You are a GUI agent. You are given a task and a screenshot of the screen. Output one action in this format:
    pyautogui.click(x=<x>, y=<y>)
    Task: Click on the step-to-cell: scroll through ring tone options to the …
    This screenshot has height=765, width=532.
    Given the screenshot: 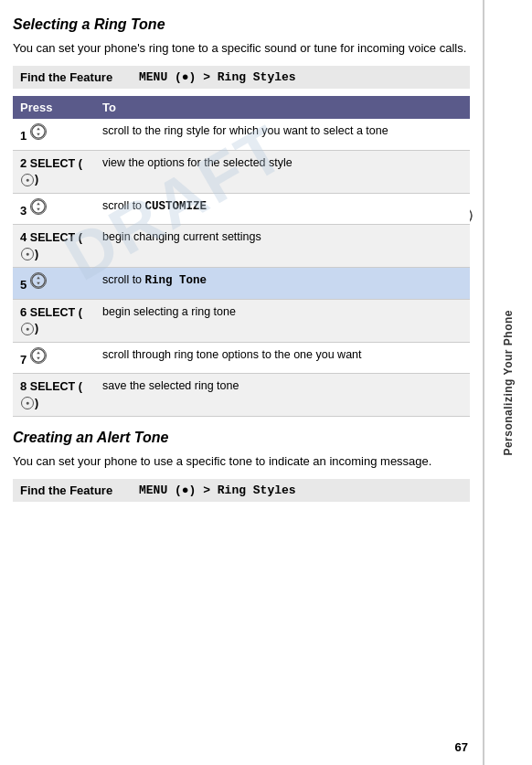 What is the action you would take?
    pyautogui.click(x=282, y=358)
    